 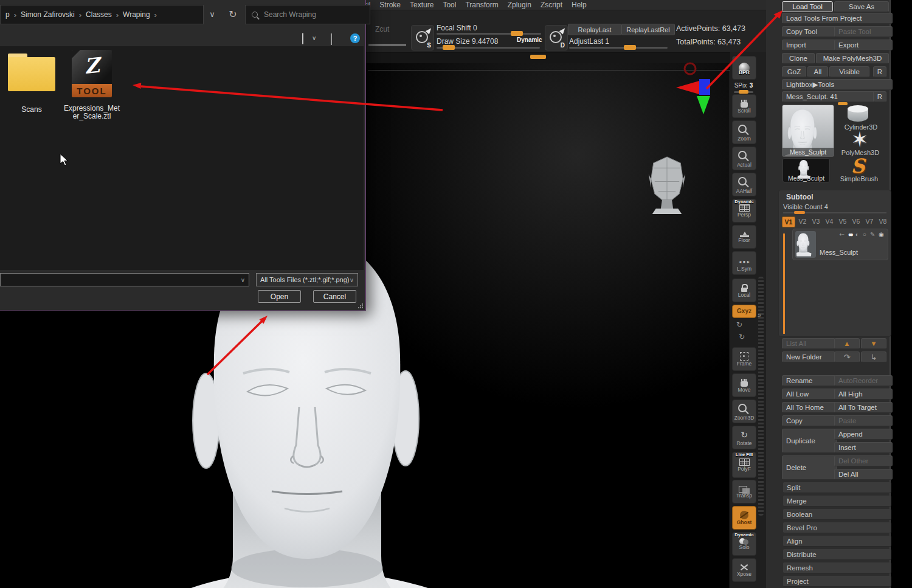 What do you see at coordinates (482, 5) in the screenshot?
I see `menu-transform: Transform` at bounding box center [482, 5].